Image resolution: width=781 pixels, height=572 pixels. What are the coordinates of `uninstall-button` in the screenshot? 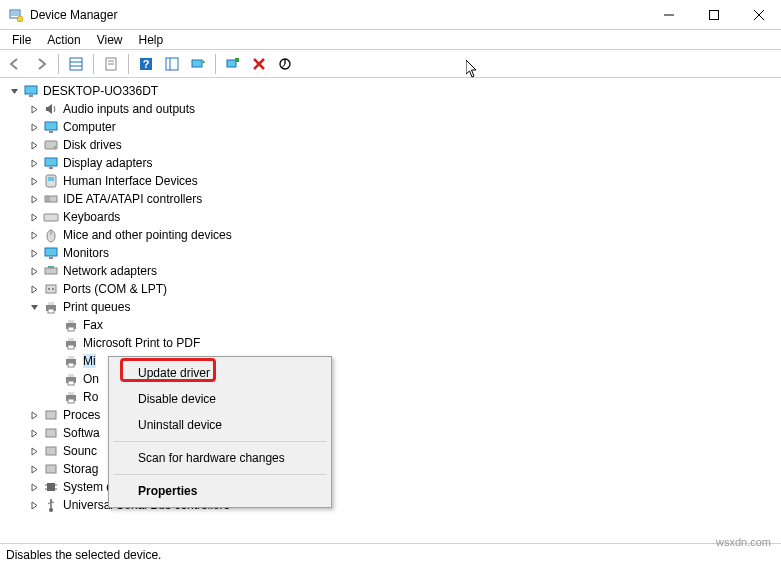 It's located at (259, 64).